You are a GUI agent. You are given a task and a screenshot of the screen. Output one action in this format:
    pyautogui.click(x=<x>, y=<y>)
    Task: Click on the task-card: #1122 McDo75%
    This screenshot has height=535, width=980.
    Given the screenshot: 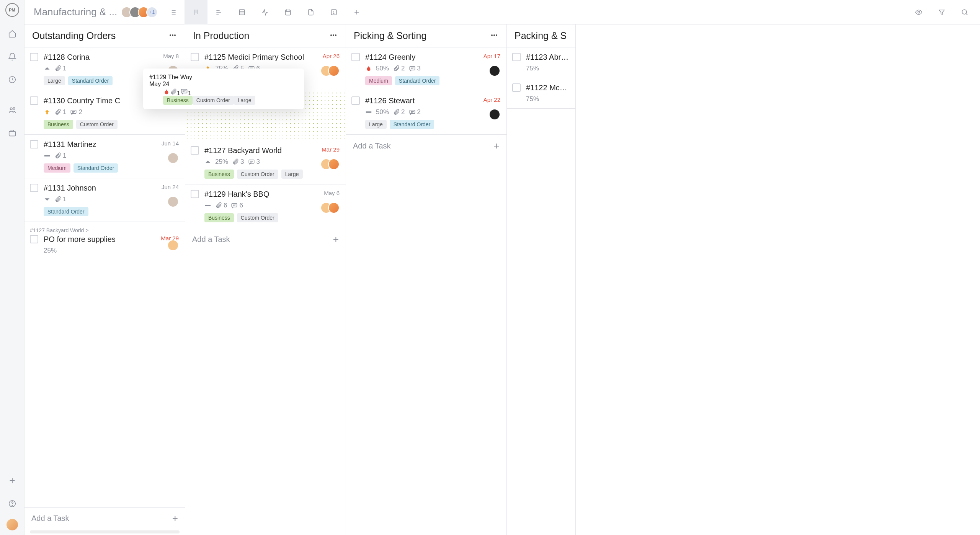 What is the action you would take?
    pyautogui.click(x=541, y=93)
    